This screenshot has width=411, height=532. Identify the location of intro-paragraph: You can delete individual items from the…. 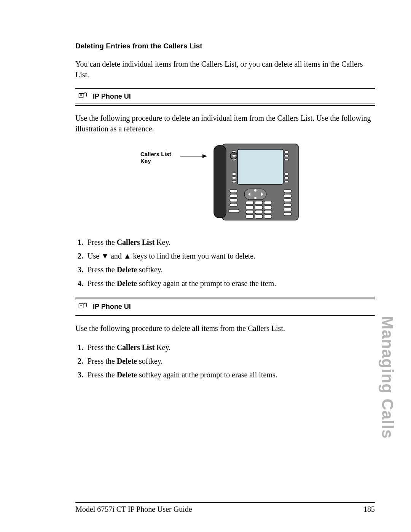
(225, 69).